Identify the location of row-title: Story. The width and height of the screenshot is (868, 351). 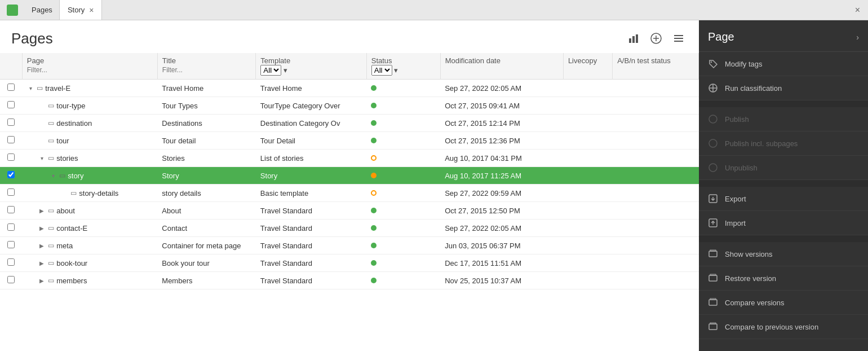
(206, 176).